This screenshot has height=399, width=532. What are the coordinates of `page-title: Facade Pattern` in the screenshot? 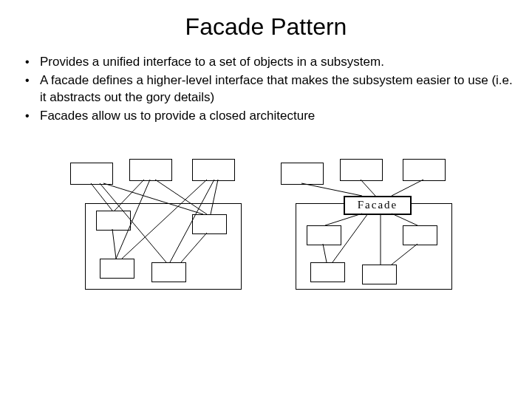 It's located at (266, 27).